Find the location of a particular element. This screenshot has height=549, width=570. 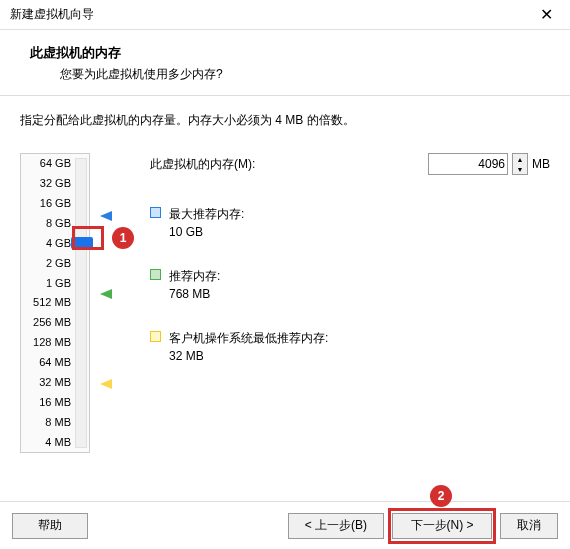

close-button: ✕ is located at coordinates (546, 15).